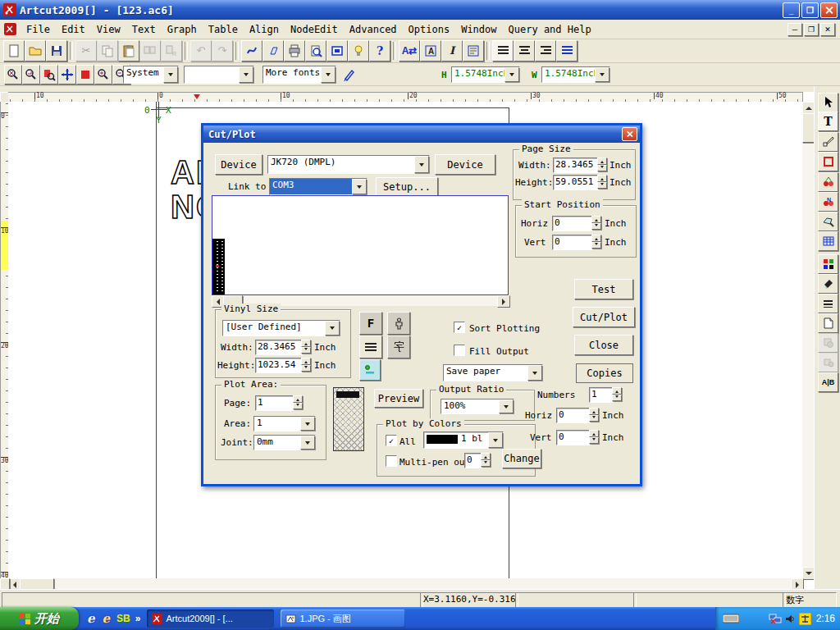  What do you see at coordinates (422, 135) in the screenshot?
I see `dialog-titlebar: Cut/Plot` at bounding box center [422, 135].